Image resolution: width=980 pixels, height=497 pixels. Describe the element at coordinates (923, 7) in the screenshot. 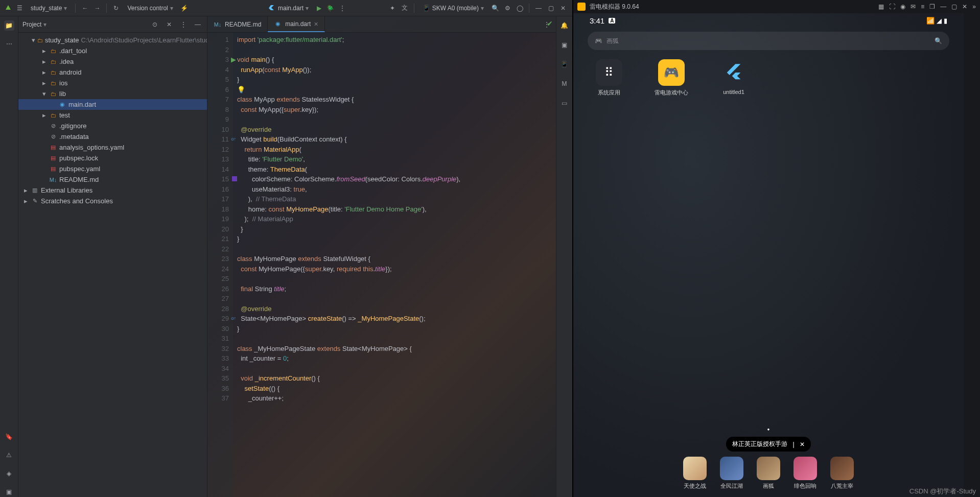

I see `emu-tool-menu-icon: ≡` at that location.